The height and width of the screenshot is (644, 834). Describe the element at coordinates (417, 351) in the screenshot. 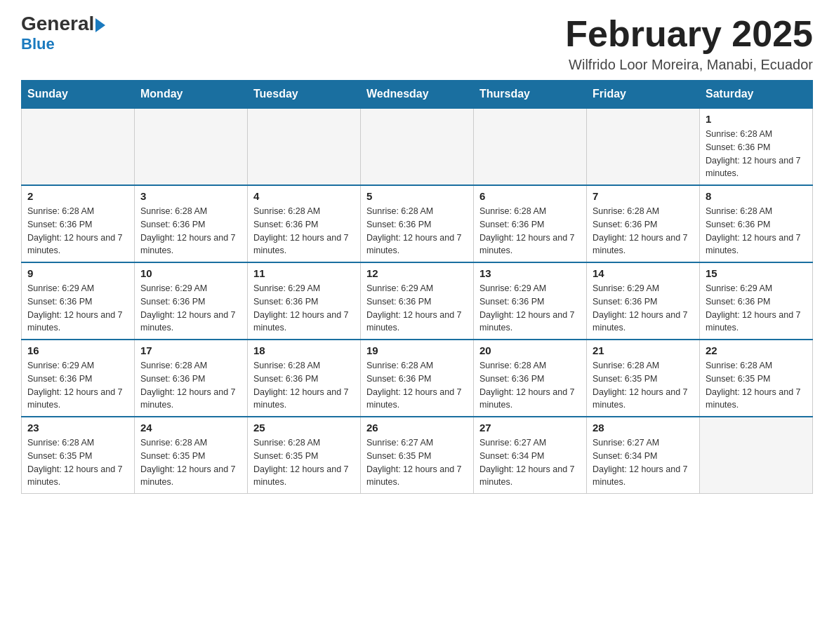

I see `day-number: 19` at that location.